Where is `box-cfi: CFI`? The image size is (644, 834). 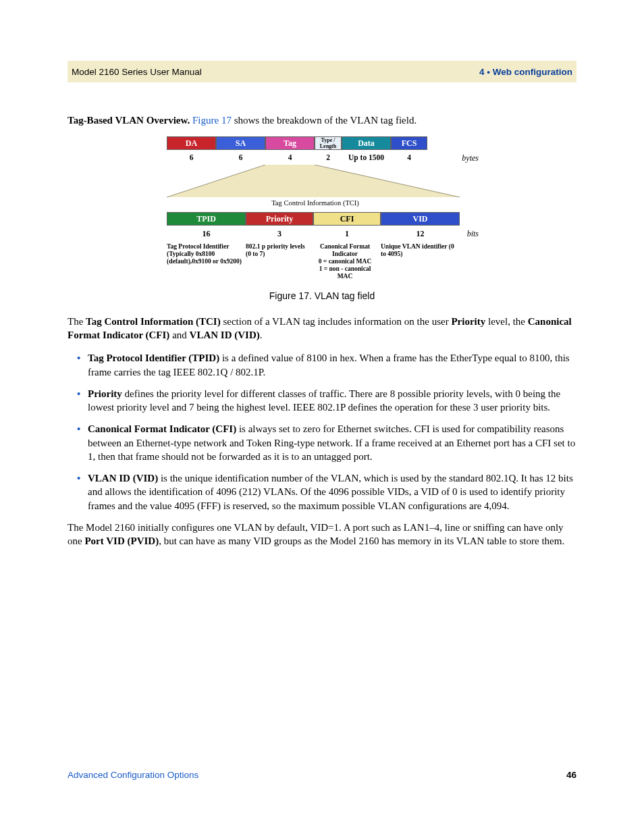 box-cfi: CFI is located at coordinates (347, 219).